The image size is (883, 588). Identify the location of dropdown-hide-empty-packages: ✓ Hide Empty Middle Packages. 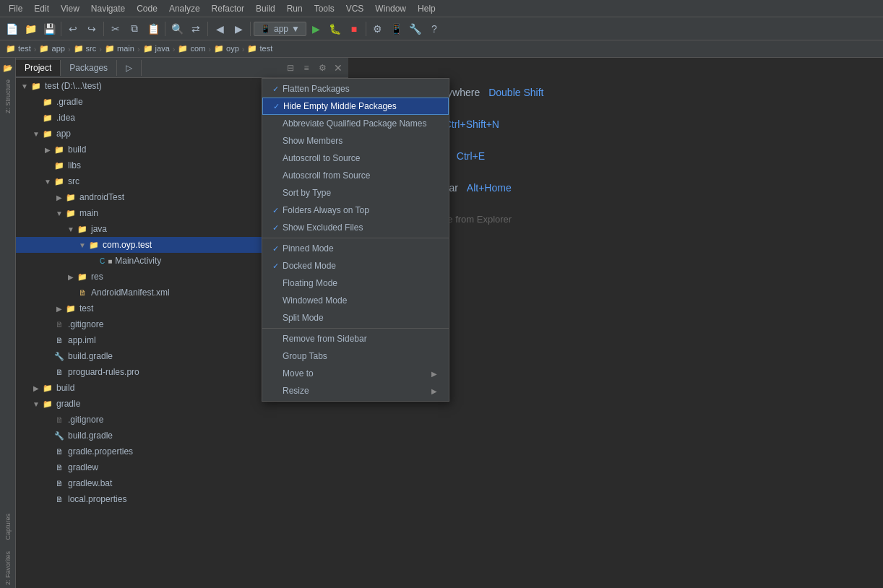
(356, 106).